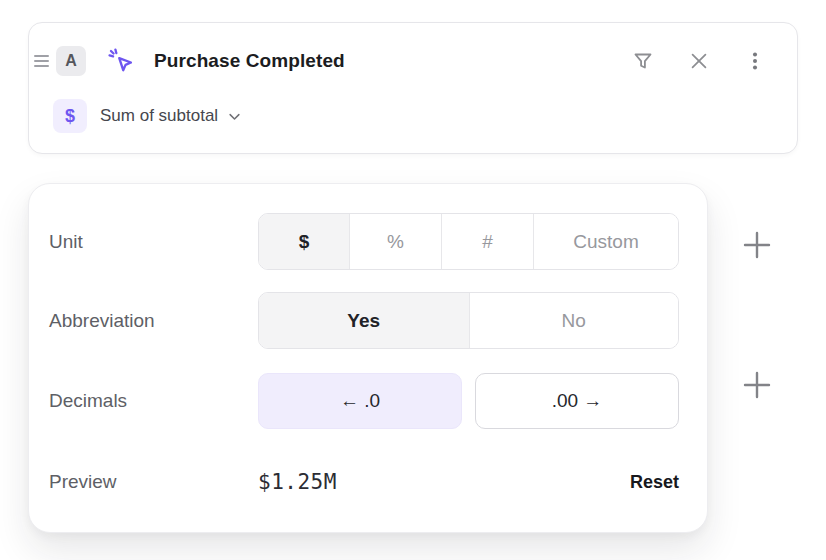 The height and width of the screenshot is (560, 826). I want to click on event-card-actions, so click(699, 61).